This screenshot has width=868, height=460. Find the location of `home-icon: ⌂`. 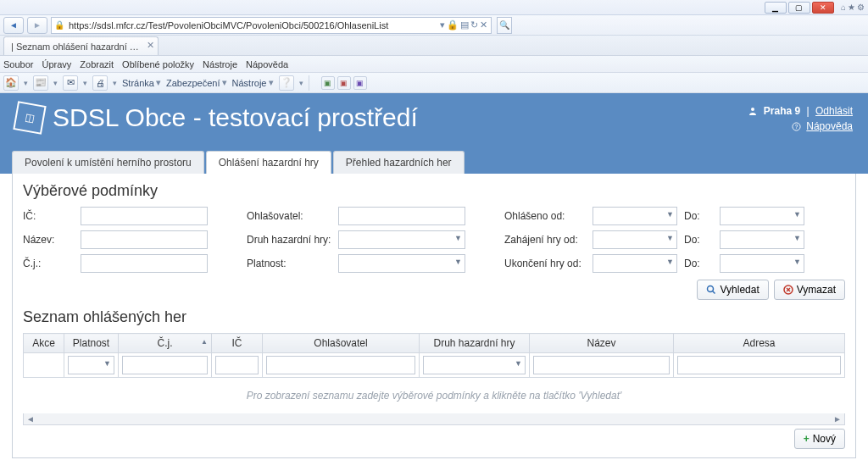

home-icon: ⌂ is located at coordinates (843, 7).